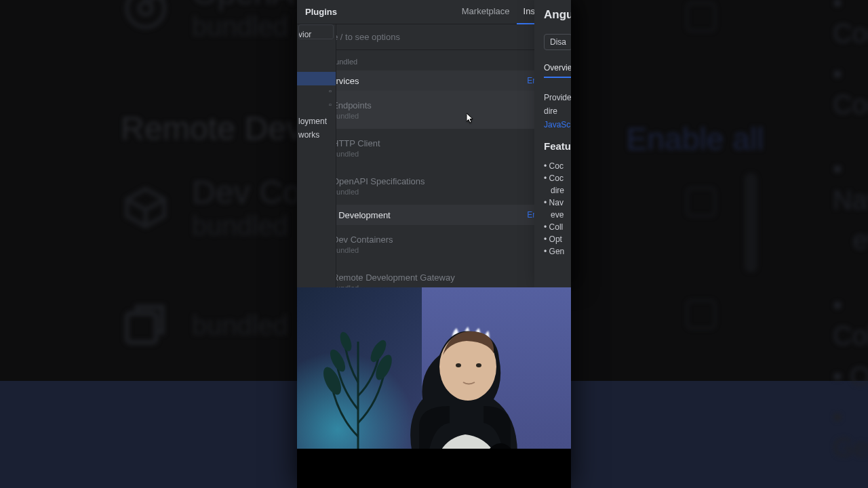 This screenshot has height=488, width=868. I want to click on bg-devc-title: Dev Co, so click(247, 192).